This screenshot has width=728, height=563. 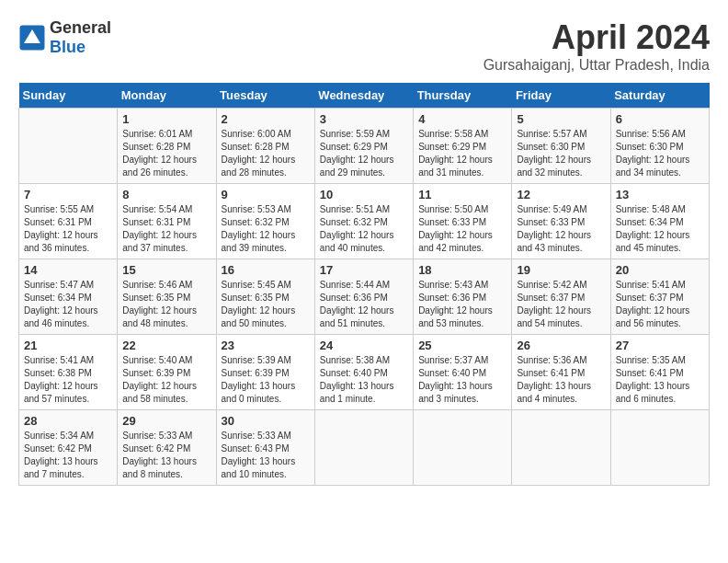 What do you see at coordinates (463, 297) in the screenshot?
I see `table-row: 18Sunrise: 5:43 AMSunset: 6:36 PMDayligh…` at bounding box center [463, 297].